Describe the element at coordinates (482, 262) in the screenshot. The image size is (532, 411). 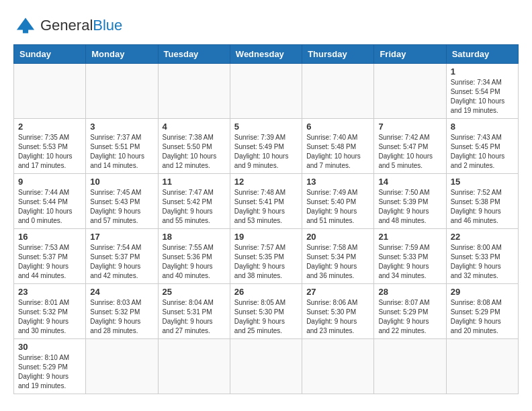
I see `day-info: Sunrise: 8:00 AM Sunset: 5:33 PM Dayligh…` at that location.